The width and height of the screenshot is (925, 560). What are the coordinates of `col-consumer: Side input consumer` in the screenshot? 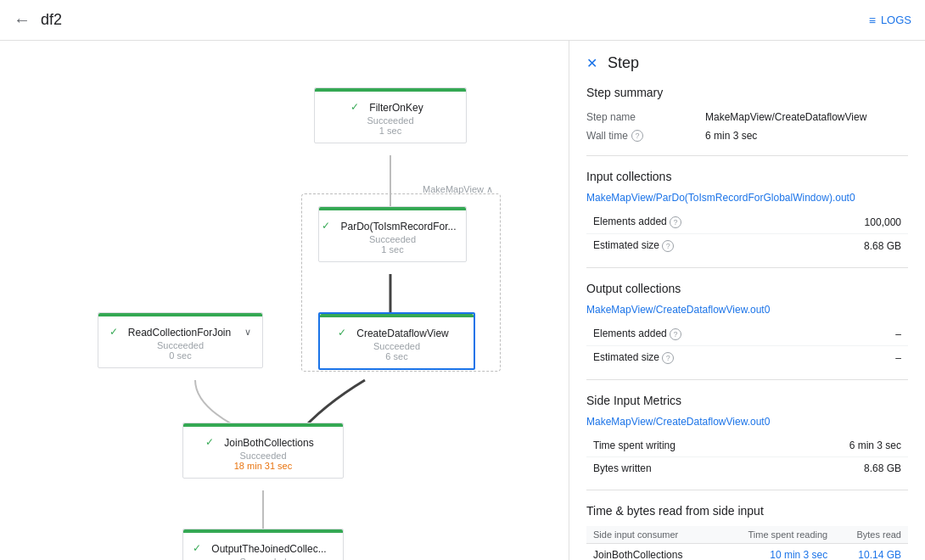 It's located at (652, 535).